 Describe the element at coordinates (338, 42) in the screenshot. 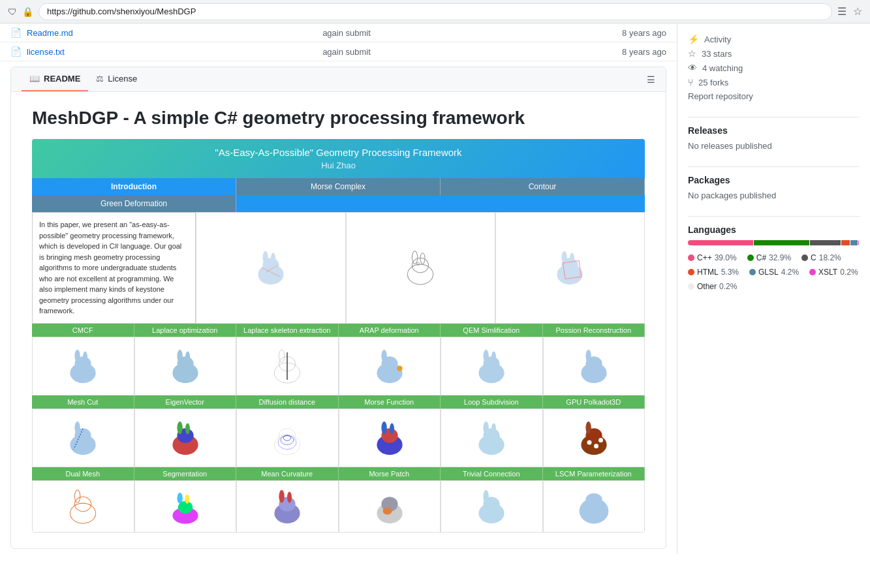

I see `file-list: 📄 Readme.md again submit 8 years ago 📄 l…` at that location.